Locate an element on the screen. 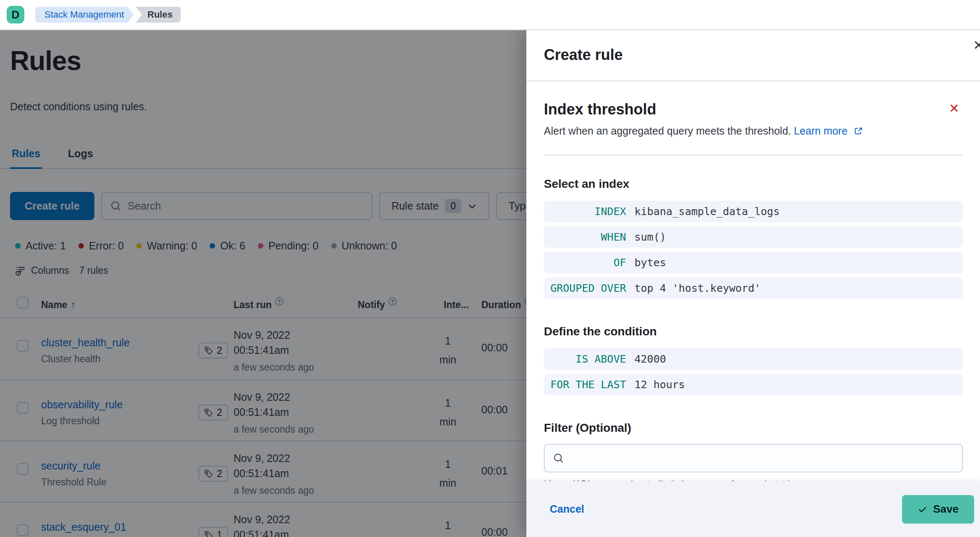 The height and width of the screenshot is (537, 980). check-icon is located at coordinates (923, 509).